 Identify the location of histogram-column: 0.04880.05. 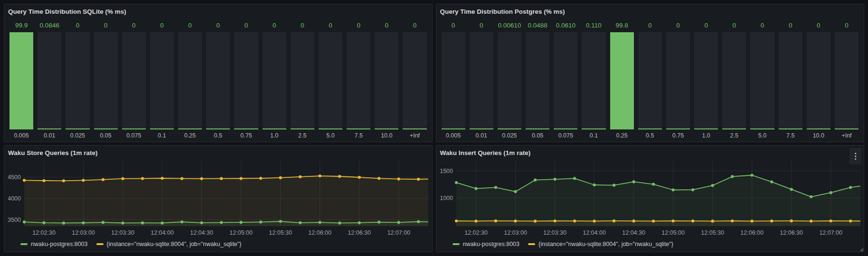
(538, 78).